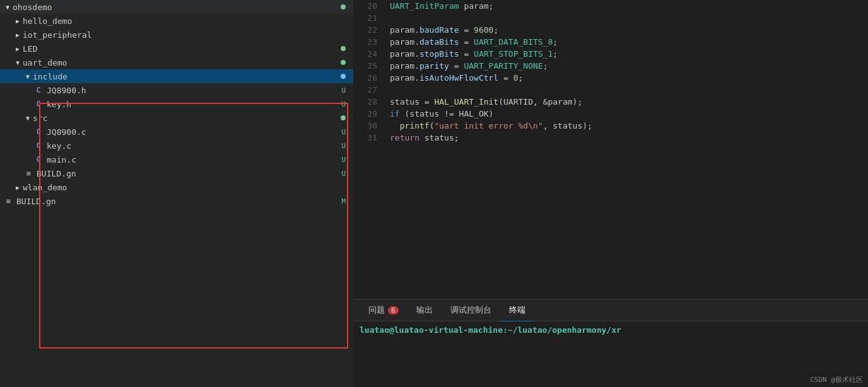 The width and height of the screenshot is (868, 387). I want to click on tree-item-jq8900c: C JQ8900.c U, so click(177, 132).